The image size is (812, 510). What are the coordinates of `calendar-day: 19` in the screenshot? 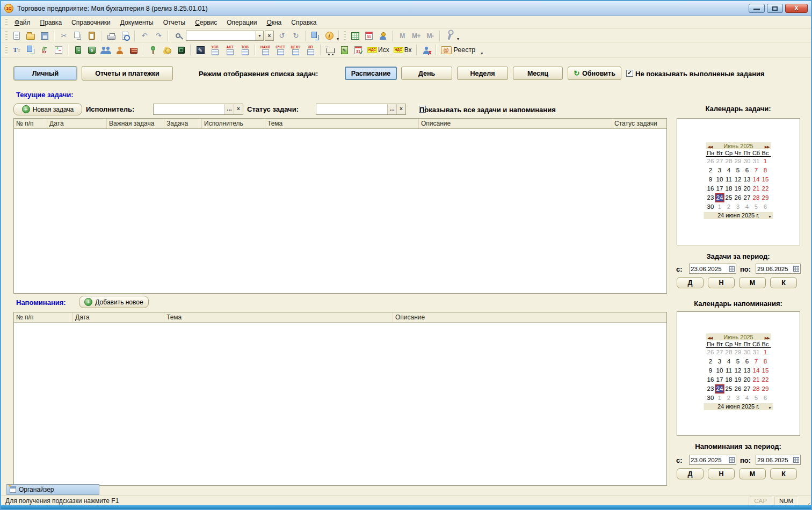 It's located at (738, 380).